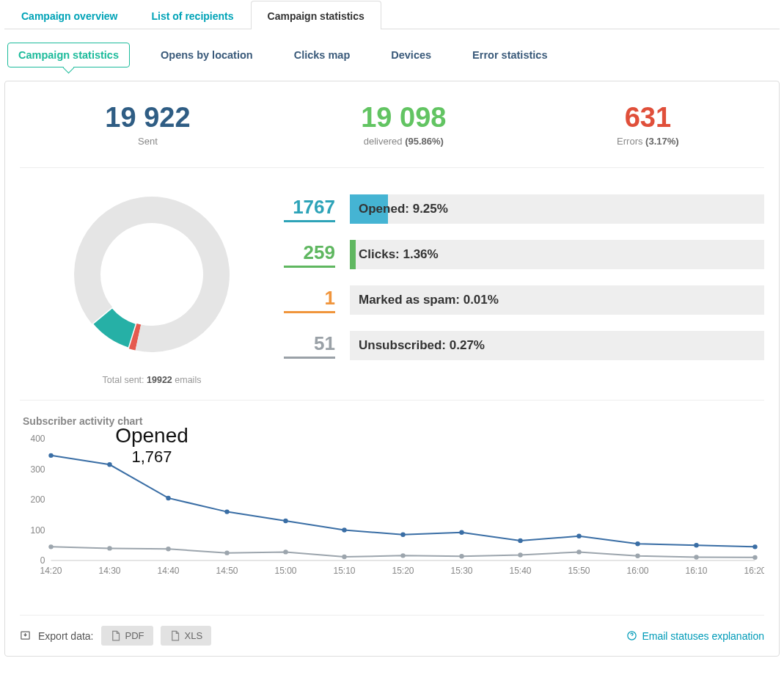  Describe the element at coordinates (524, 209) in the screenshot. I see `metric-opened: 1767 Opened: 9.25%` at that location.